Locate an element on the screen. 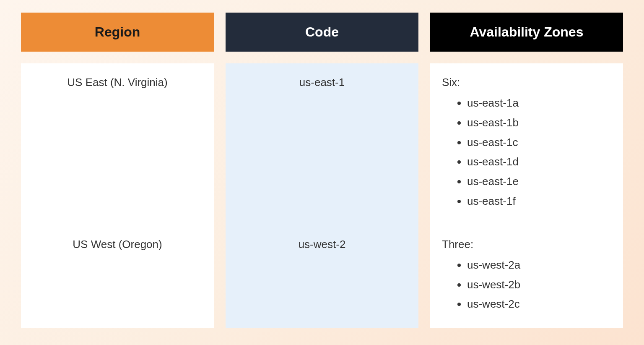 The image size is (644, 345). az-item: us-east-1f is located at coordinates (539, 201).